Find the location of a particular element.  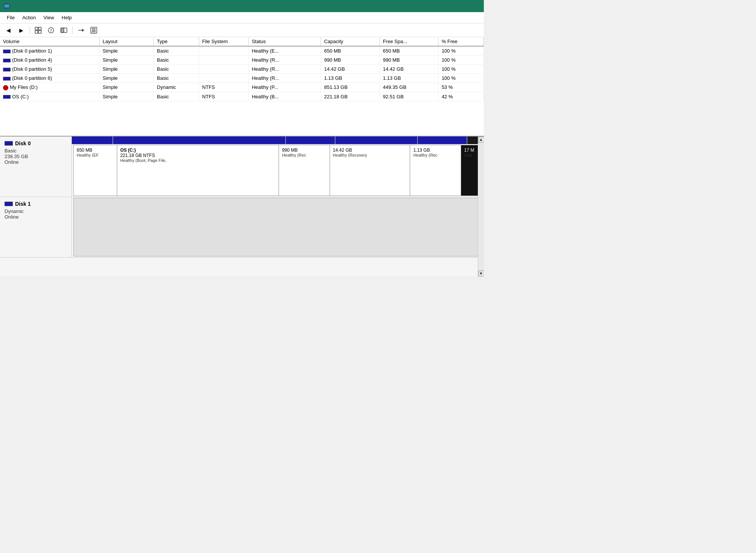

table-row: (Disk 0 partition 1) Simple Basic Health… is located at coordinates (242, 51).